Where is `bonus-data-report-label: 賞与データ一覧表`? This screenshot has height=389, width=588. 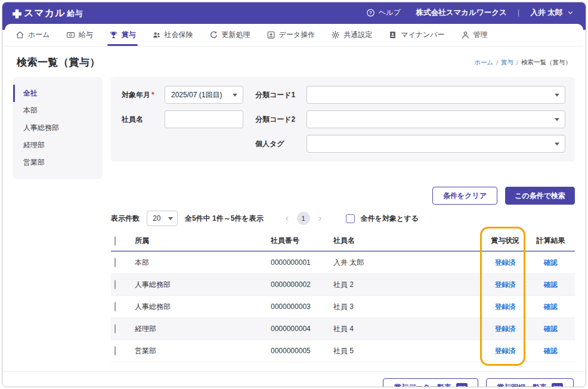
bonus-data-report-label: 賞与データ一覧表 is located at coordinates (422, 385).